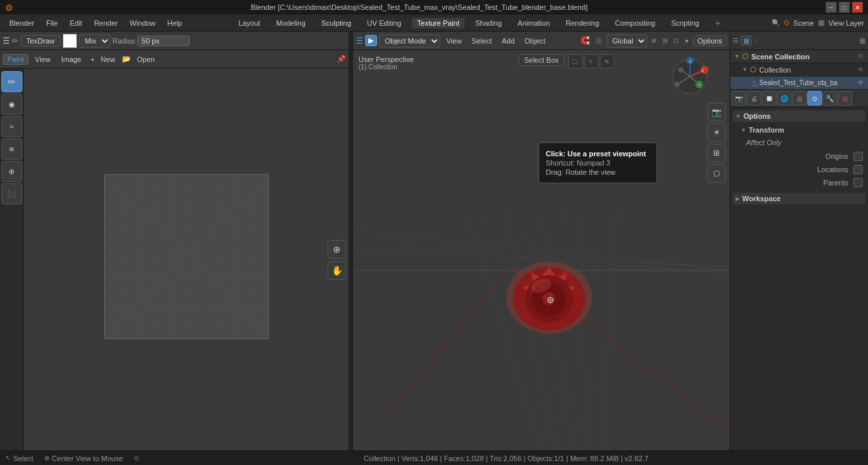 The width and height of the screenshot is (868, 465). Describe the element at coordinates (830, 98) in the screenshot. I see `properties-modifier-tab: 🔧` at that location.